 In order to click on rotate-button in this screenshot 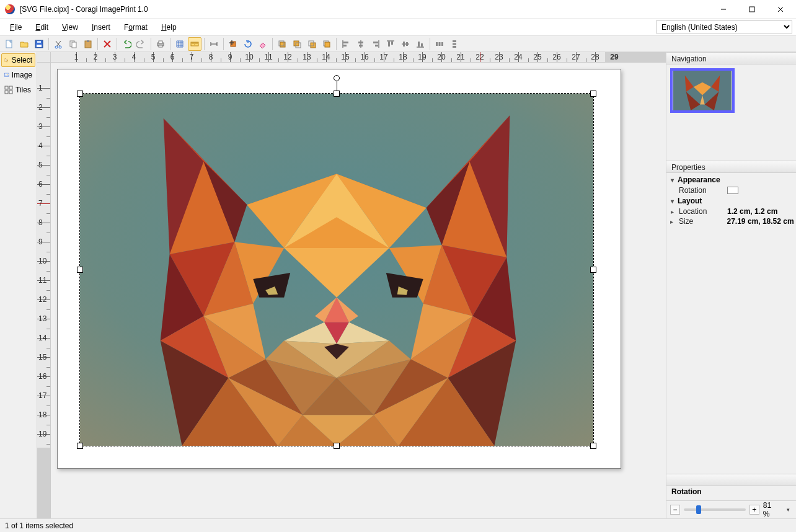, I will do `click(248, 44)`.